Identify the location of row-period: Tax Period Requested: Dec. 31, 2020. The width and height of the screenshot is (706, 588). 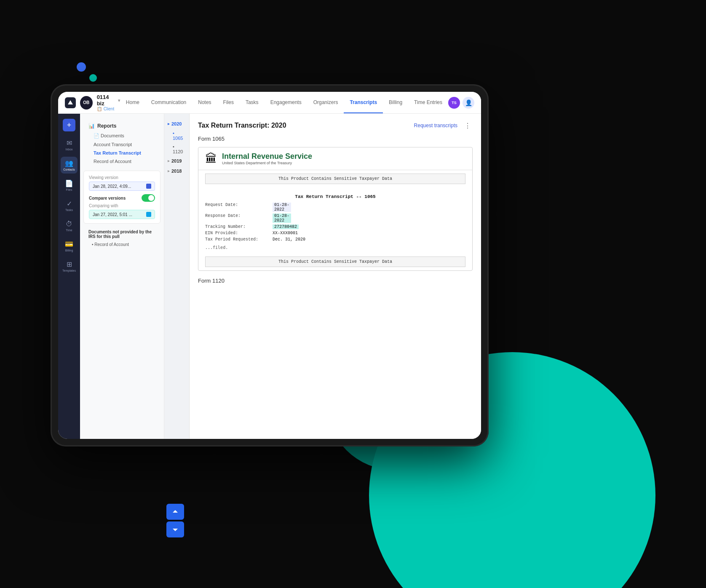
(335, 239).